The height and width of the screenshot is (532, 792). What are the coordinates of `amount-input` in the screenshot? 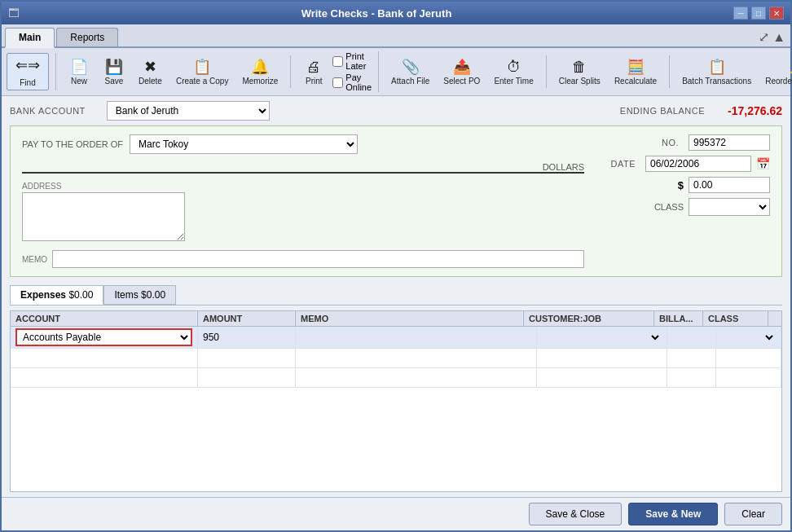 It's located at (729, 185).